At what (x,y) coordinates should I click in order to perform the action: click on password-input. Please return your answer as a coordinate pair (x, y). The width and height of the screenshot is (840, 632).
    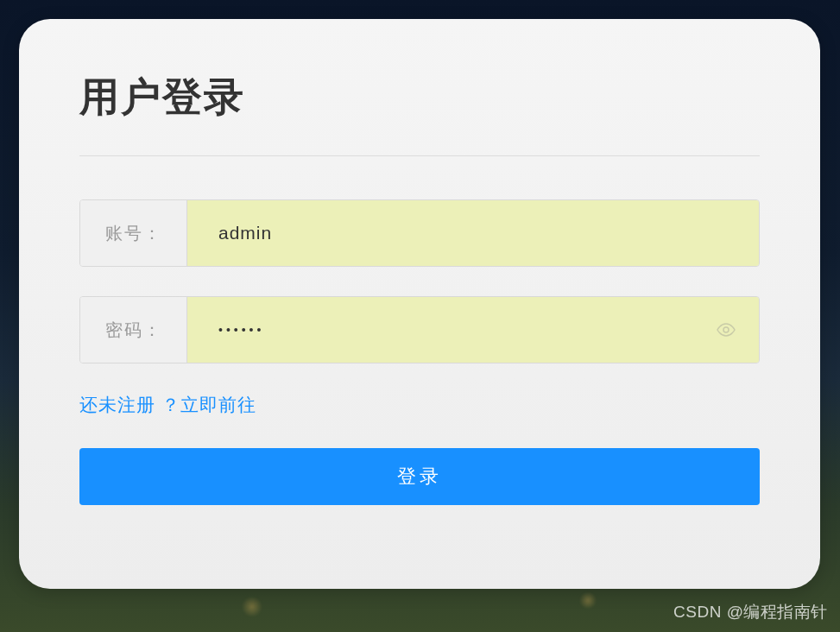
    Looking at the image, I should click on (473, 330).